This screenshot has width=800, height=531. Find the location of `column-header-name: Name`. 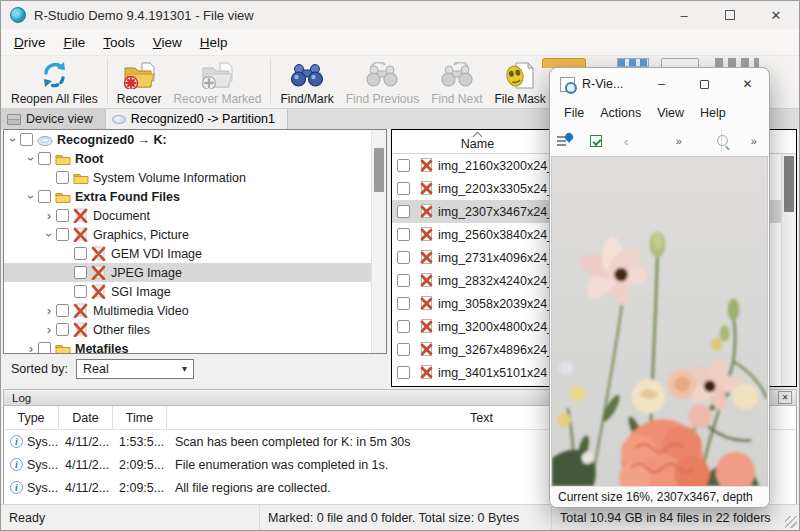

column-header-name: Name is located at coordinates (478, 142).